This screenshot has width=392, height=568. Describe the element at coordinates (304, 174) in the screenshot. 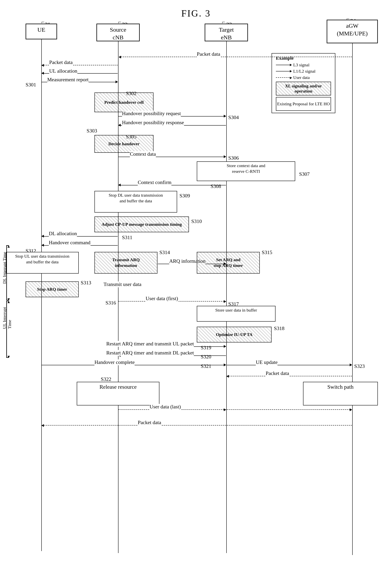

I see `label-s307: S307` at that location.